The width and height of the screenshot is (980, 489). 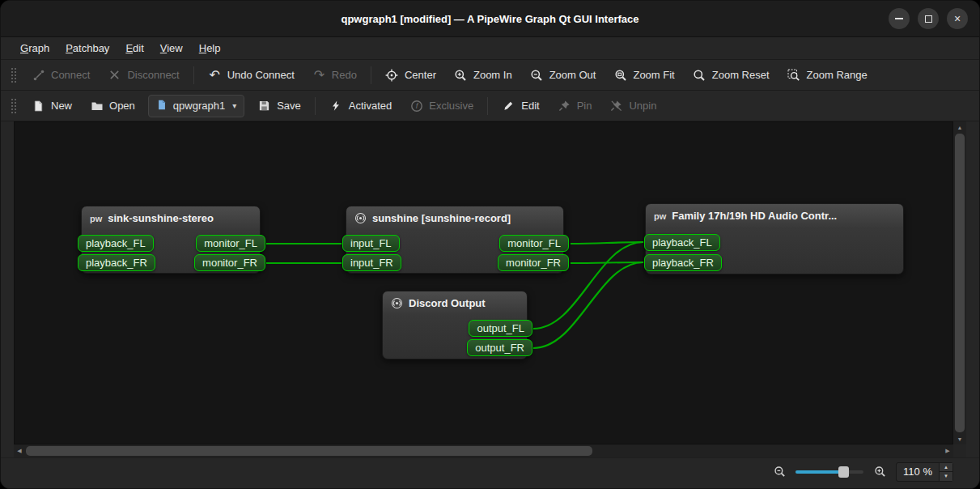 I want to click on menu-patchbay: Patchbay, so click(x=87, y=49).